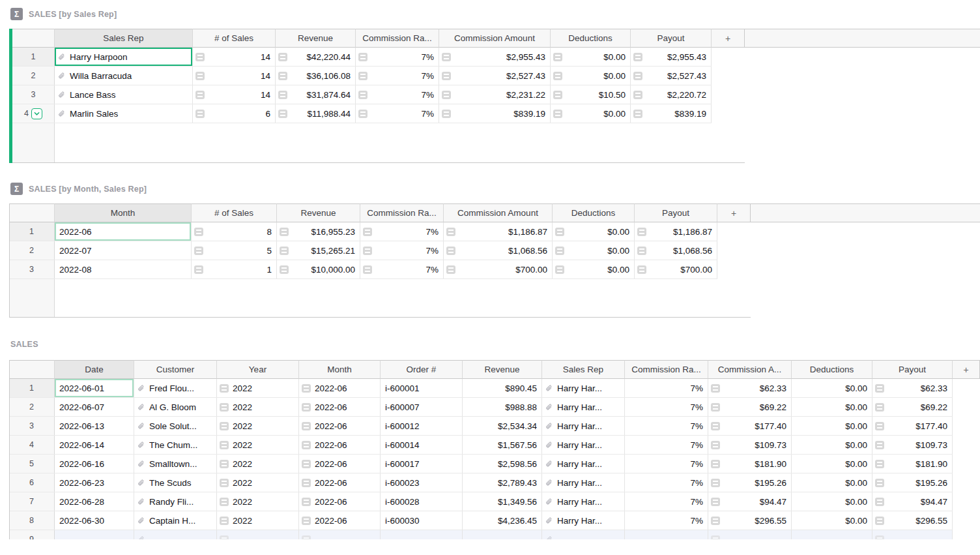 The width and height of the screenshot is (980, 555). Describe the element at coordinates (676, 250) in the screenshot. I see `cell-payout: $1,068.56` at that location.